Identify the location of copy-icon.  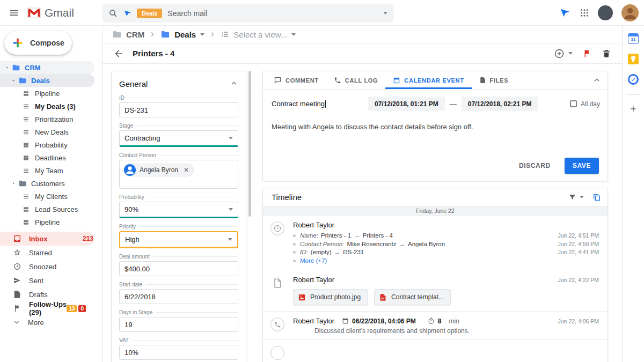
(597, 197).